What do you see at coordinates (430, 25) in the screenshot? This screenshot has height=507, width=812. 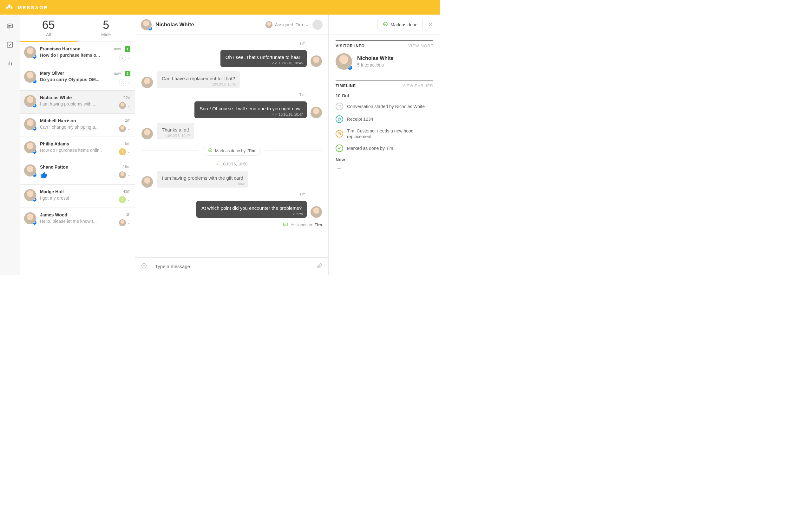 I see `close-icon: ✕` at bounding box center [430, 25].